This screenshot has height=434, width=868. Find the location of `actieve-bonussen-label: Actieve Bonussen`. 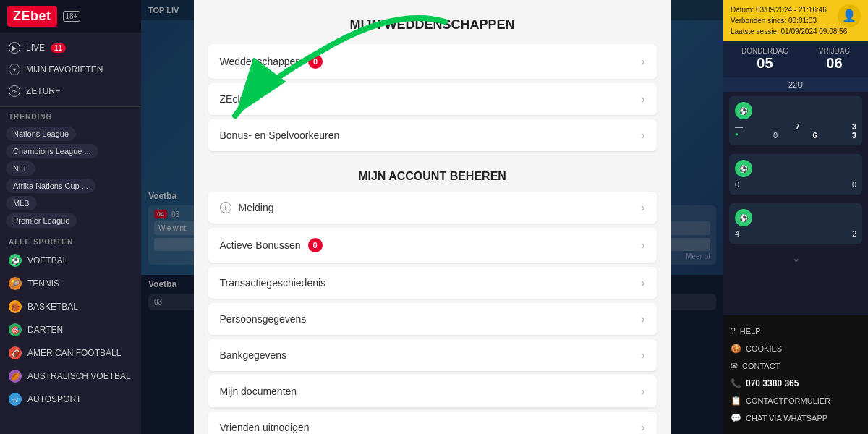

actieve-bonussen-label: Actieve Bonussen is located at coordinates (260, 245).